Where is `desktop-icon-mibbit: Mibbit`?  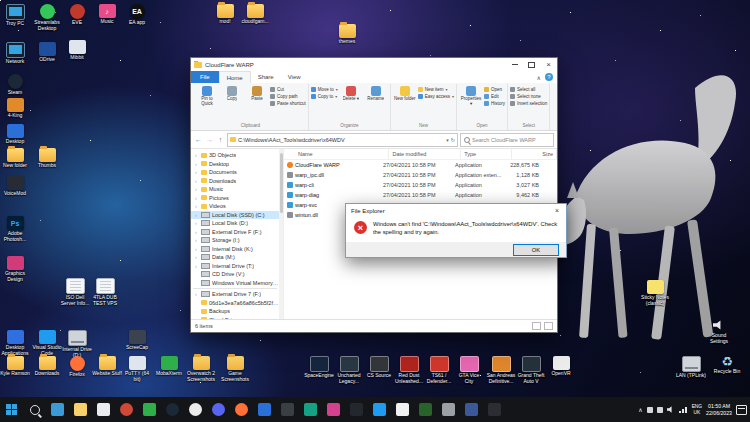
desktop-icon-mibbit: Mibbit is located at coordinates (77, 50).